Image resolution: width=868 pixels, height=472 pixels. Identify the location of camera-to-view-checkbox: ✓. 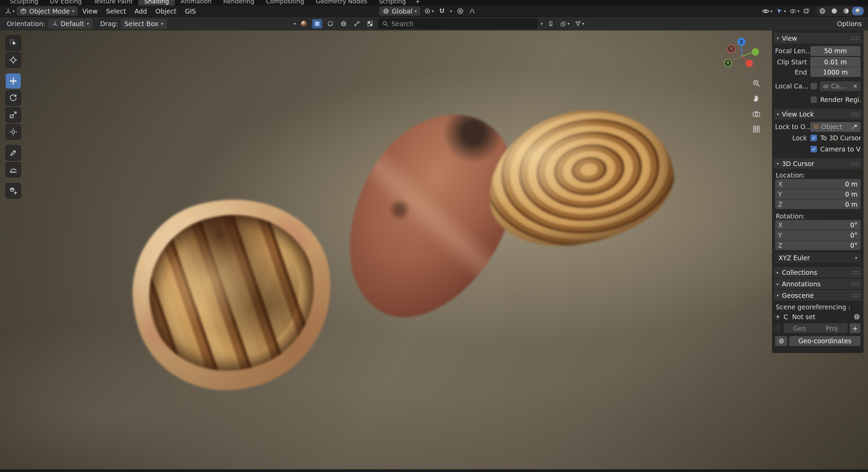
(814, 149).